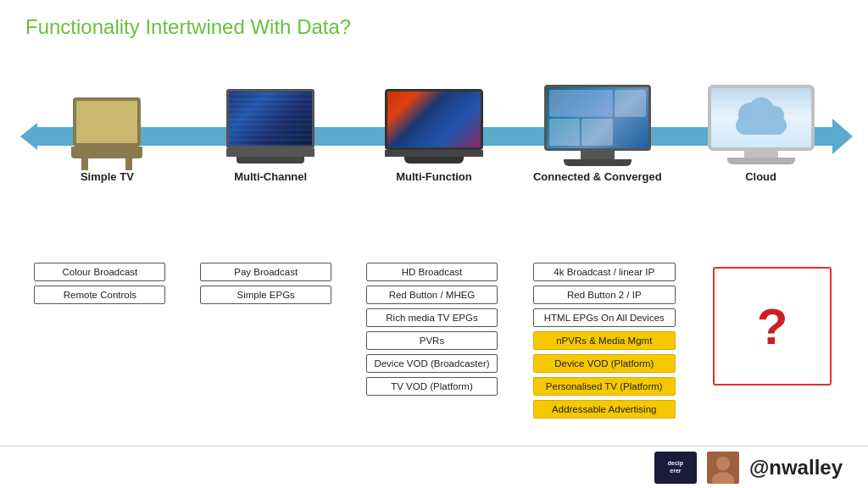  Describe the element at coordinates (676, 468) in the screenshot. I see `decipherer-logo-text: deciperer` at that location.